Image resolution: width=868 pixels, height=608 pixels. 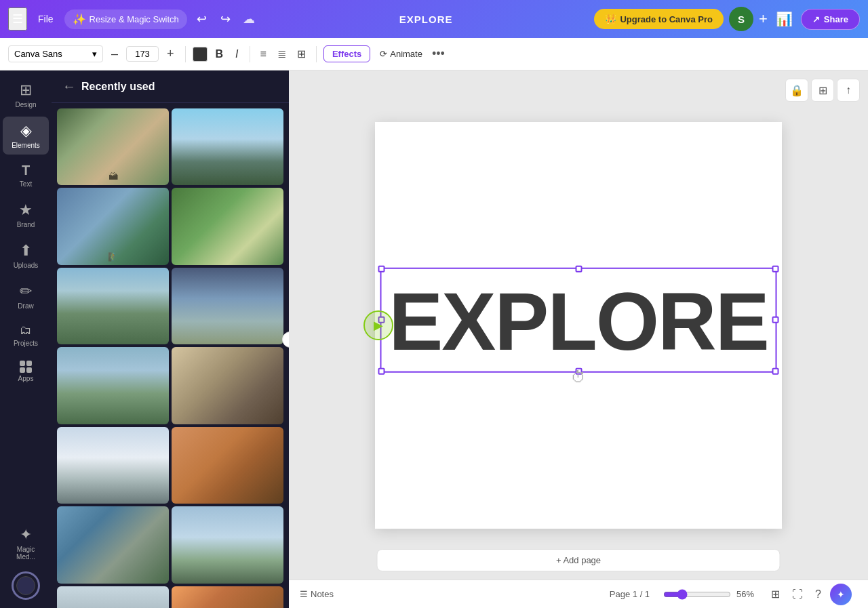 I want to click on handle-top-left, so click(x=382, y=268).